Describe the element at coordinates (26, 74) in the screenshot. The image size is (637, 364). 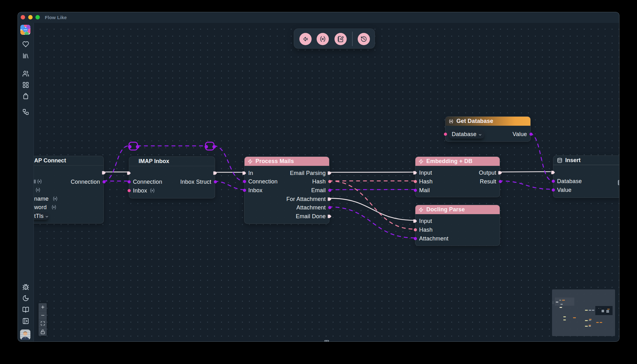
I see `sidebar-item-users` at that location.